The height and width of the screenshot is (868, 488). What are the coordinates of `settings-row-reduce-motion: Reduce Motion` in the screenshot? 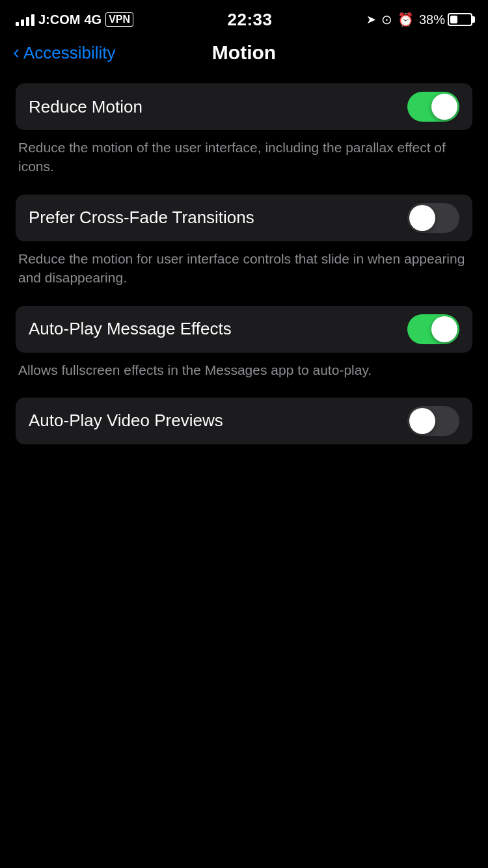 It's located at (244, 107).